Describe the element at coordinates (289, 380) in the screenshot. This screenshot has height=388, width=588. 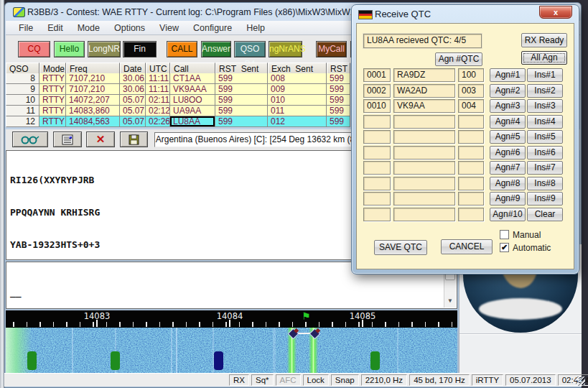
I see `status-afc: AFC` at that location.